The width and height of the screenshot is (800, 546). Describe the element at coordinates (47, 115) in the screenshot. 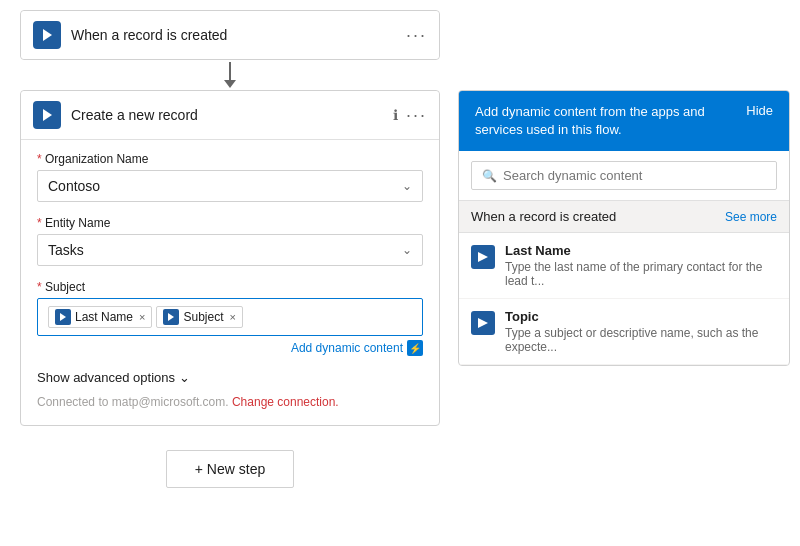

I see `create-record-step-icon` at that location.